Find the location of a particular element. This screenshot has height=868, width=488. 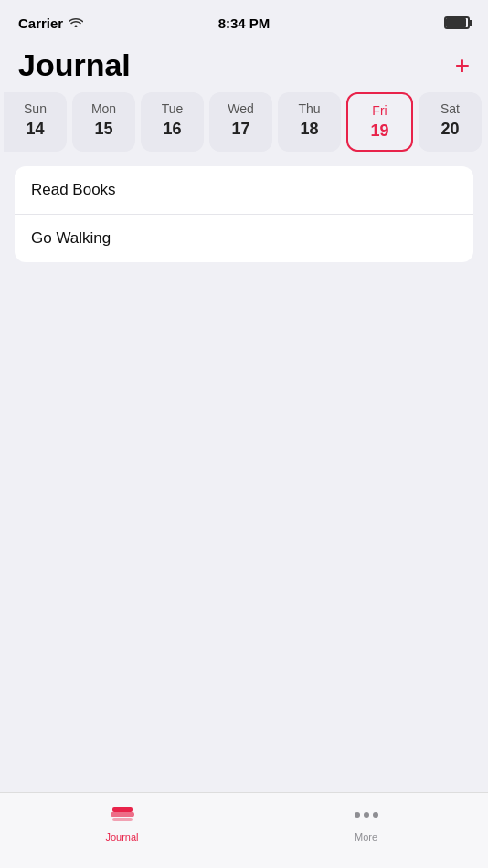

more-tab-icon is located at coordinates (366, 815).